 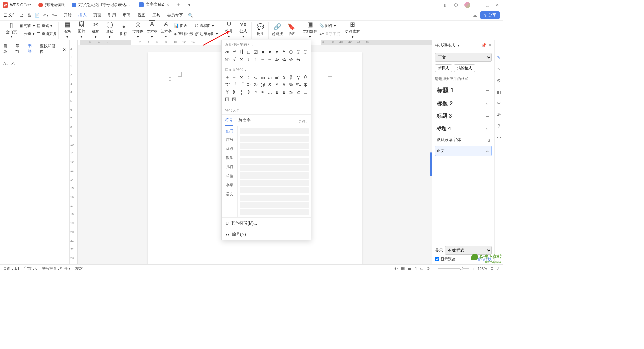 What do you see at coordinates (229, 140) in the screenshot?
I see `symbol-category: 序号` at bounding box center [229, 140].